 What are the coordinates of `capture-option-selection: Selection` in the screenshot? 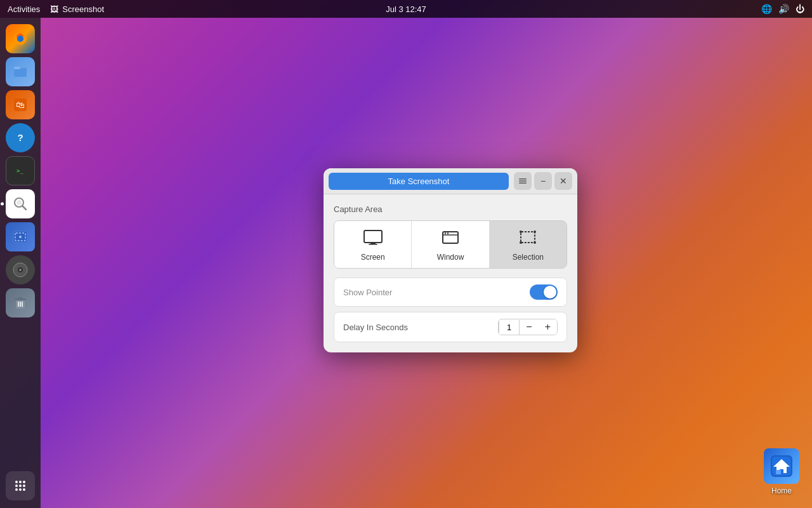 It's located at (528, 244).